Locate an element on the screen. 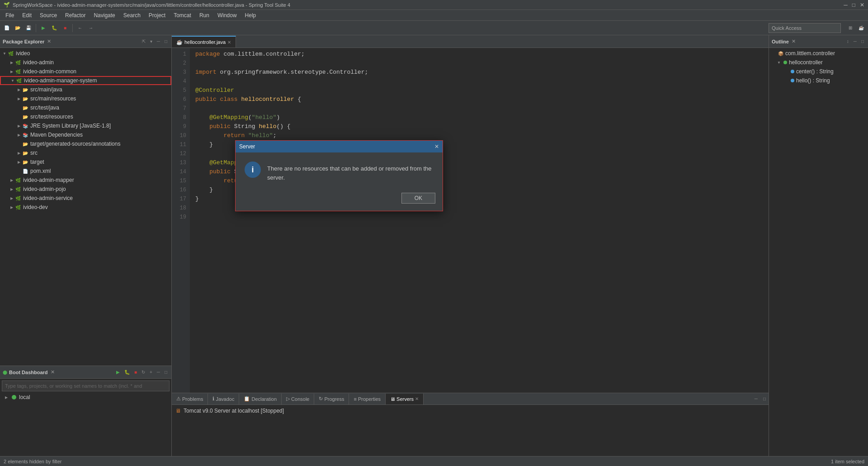 The height and width of the screenshot is (466, 868). package-explorer-collapse: ⇱ is located at coordinates (144, 42).